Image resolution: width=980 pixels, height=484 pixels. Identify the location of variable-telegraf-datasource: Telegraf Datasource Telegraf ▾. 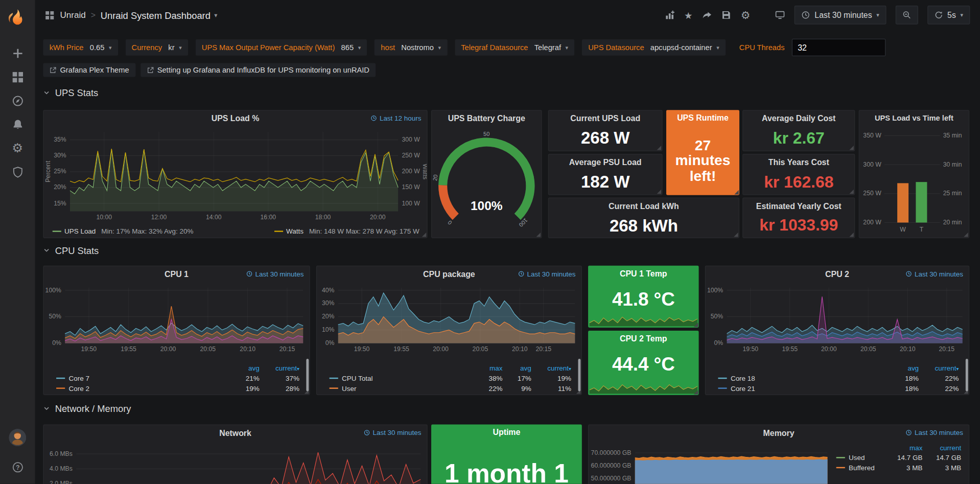
(515, 48).